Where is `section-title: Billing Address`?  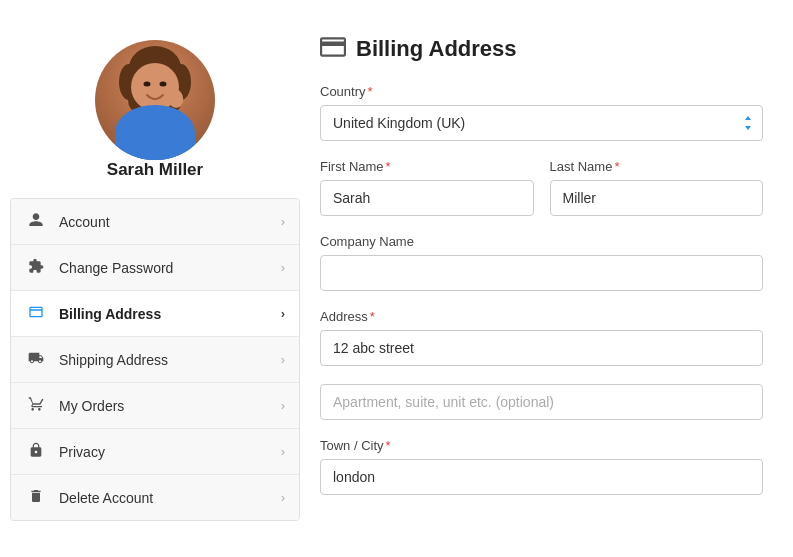
section-title: Billing Address is located at coordinates (436, 49).